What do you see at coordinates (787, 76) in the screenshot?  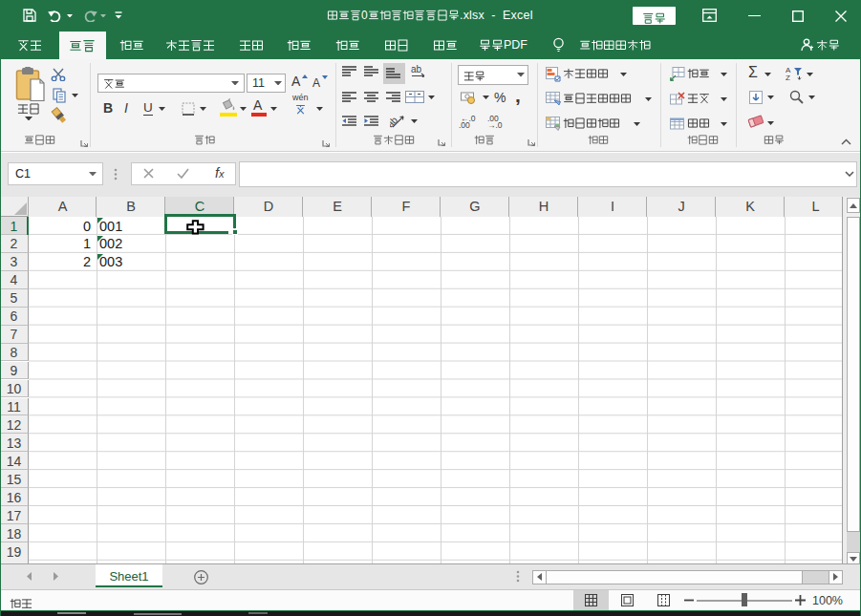 I see `svg-text: Z` at bounding box center [787, 76].